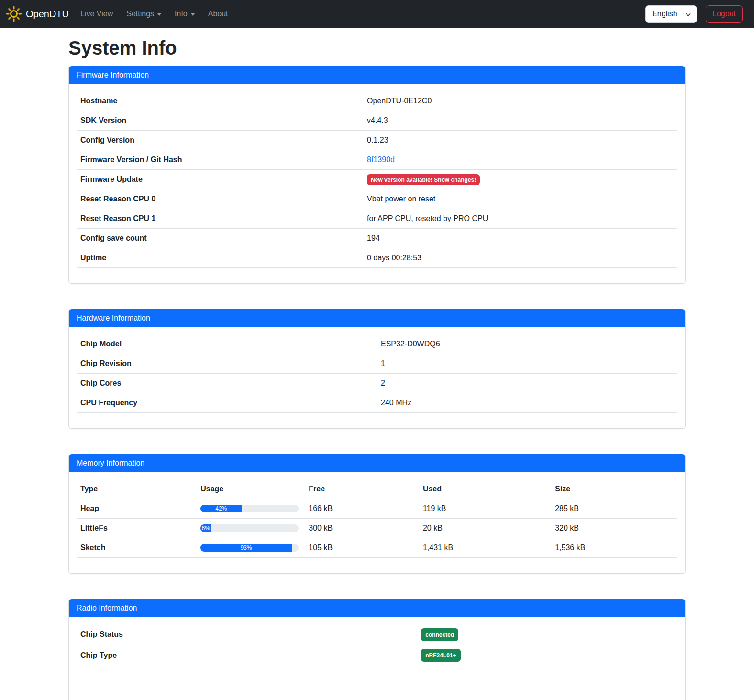 Image resolution: width=754 pixels, height=700 pixels. What do you see at coordinates (144, 14) in the screenshot?
I see `nav-item-settings: Settings` at bounding box center [144, 14].